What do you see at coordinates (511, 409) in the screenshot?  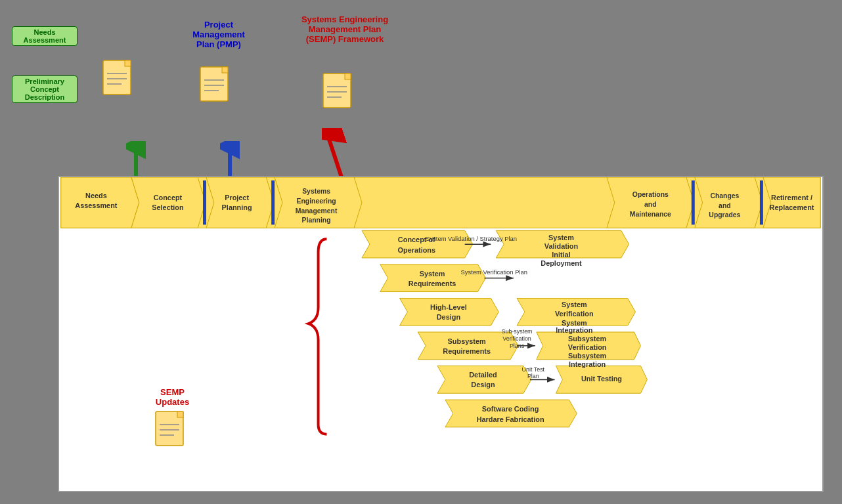 I see `svg-text: Software Coding` at bounding box center [511, 409].